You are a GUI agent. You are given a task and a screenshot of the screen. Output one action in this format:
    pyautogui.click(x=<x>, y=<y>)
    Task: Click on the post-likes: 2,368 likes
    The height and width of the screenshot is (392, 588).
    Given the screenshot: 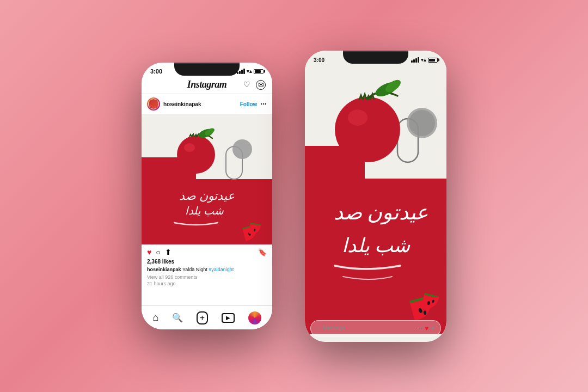 What is the action you would take?
    pyautogui.click(x=207, y=262)
    